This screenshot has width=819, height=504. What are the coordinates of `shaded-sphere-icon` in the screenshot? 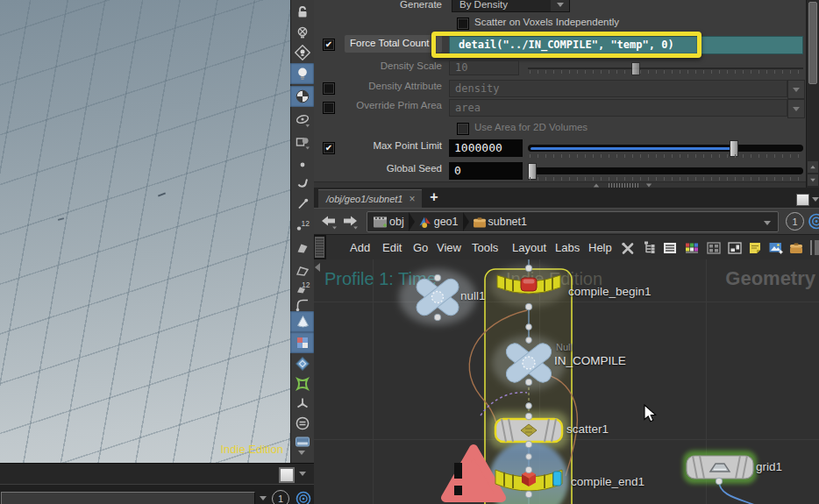 It's located at (302, 96).